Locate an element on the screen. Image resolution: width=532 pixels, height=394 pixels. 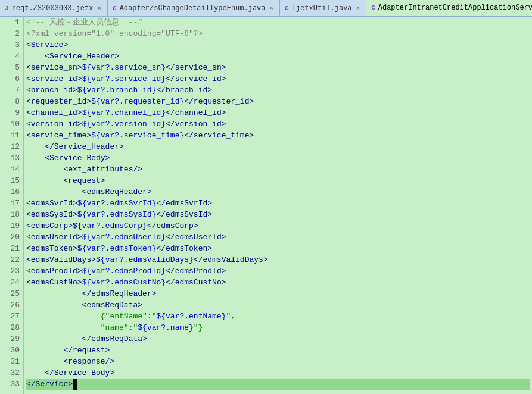
line-number: 4 is located at coordinates (11, 56).